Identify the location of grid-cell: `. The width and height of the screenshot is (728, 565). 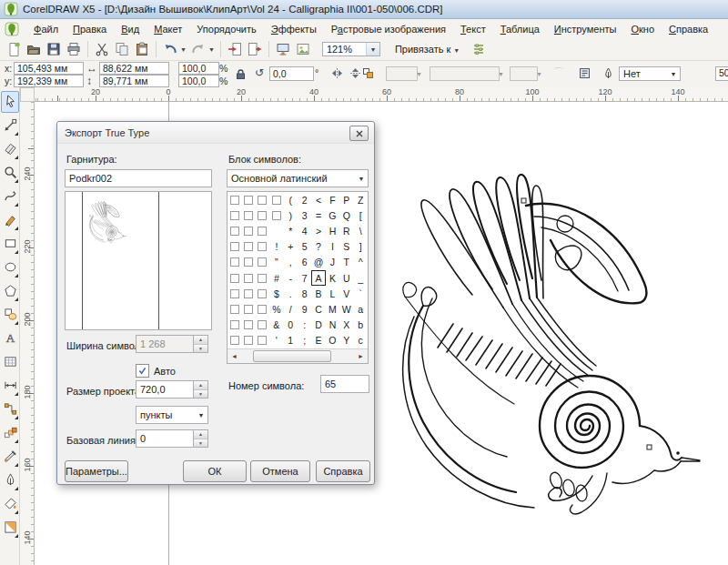
(360, 293).